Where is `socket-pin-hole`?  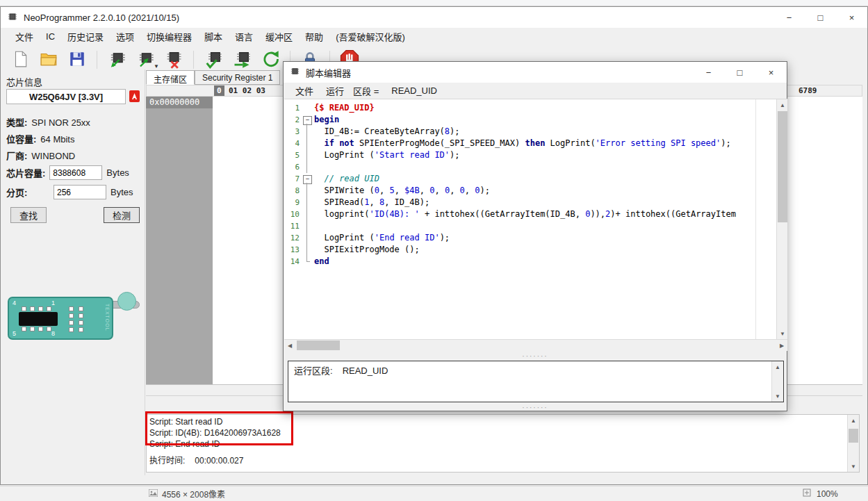 socket-pin-hole is located at coordinates (40, 329).